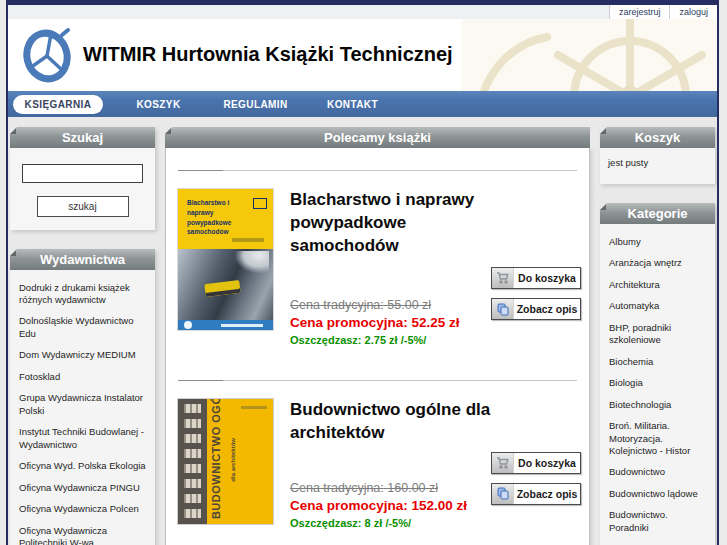  What do you see at coordinates (658, 166) in the screenshot?
I see `cart-status: jest pusty` at bounding box center [658, 166].